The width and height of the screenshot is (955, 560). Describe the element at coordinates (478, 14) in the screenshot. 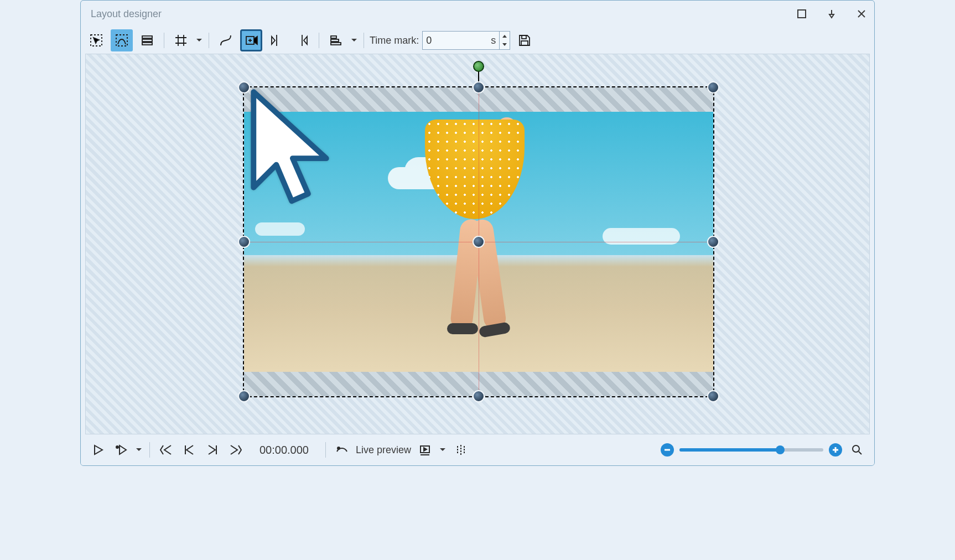

I see `titlebar: Layout designer` at that location.